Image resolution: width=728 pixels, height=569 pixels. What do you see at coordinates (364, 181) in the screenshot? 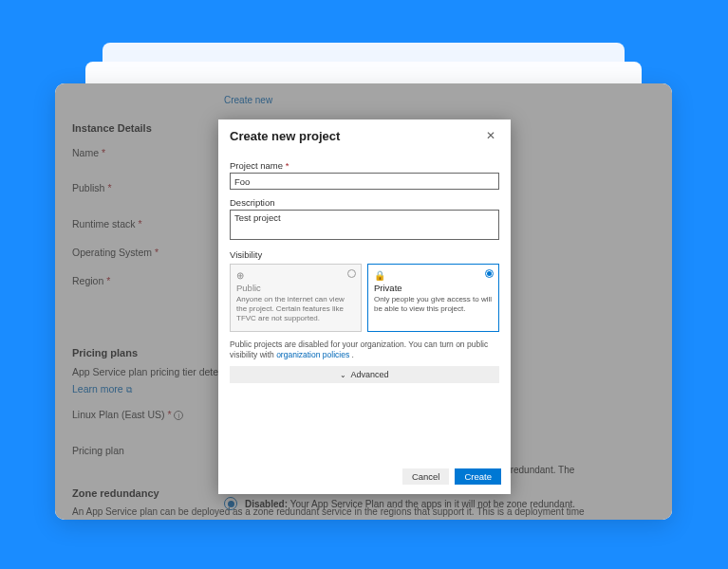
I see `project-name-input` at bounding box center [364, 181].